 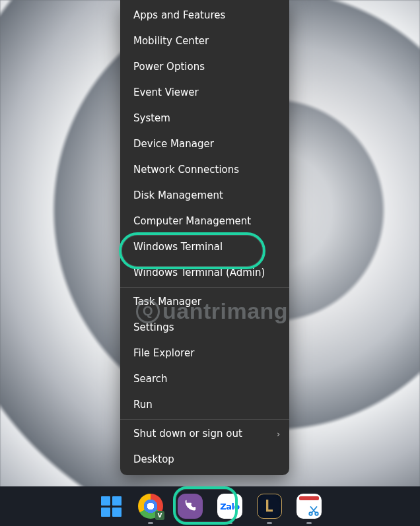 I want to click on menu-item-mobility-center: Mobility Center, so click(x=205, y=41).